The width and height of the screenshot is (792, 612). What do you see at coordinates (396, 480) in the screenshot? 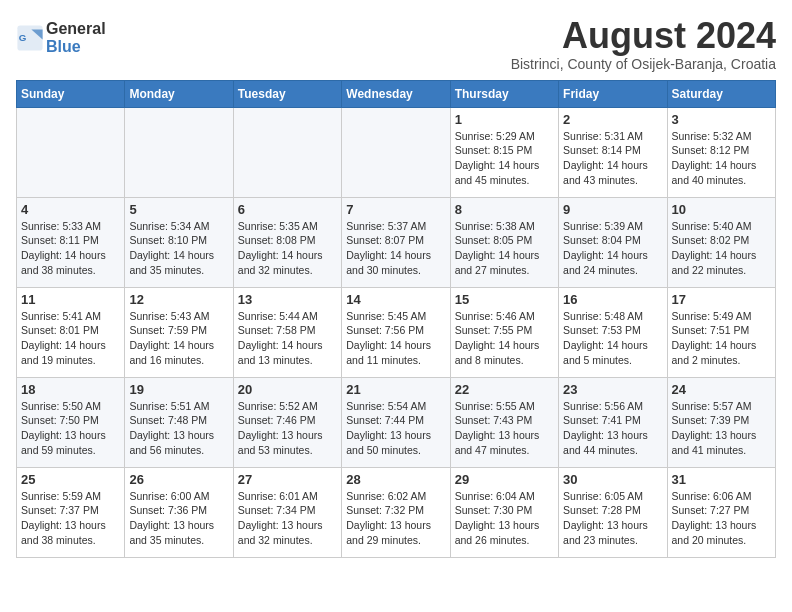
I see `day-number: 28` at bounding box center [396, 480].